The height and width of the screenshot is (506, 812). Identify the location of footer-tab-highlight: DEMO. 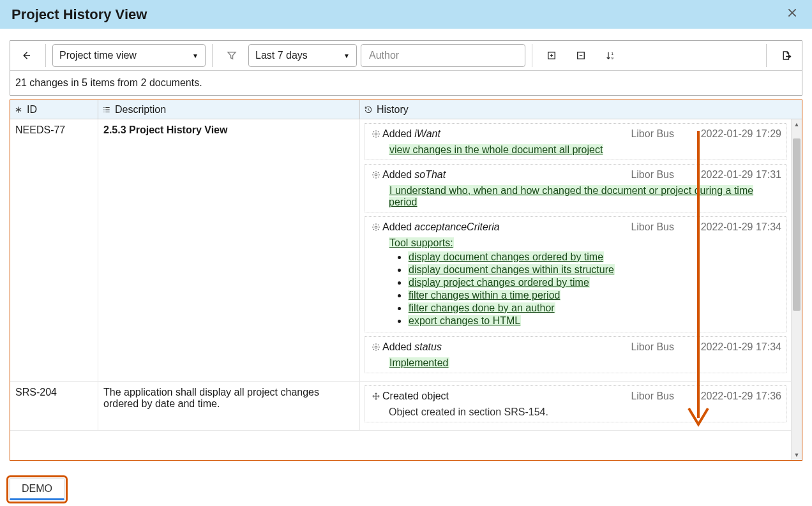
(37, 489).